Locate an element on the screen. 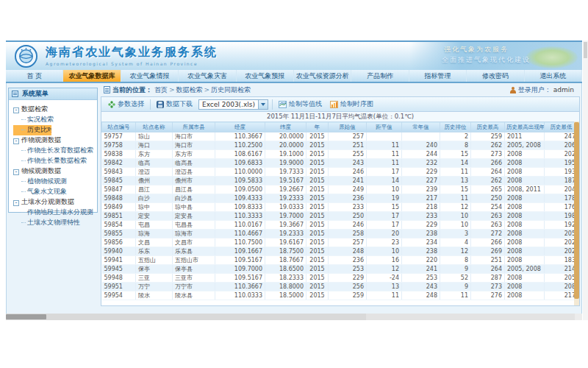 Image resolution: width=588 pixels, height=368 pixels. sidebar-tree: -数据检索实况检索历史比对-作物观测数据作物生长发育数据检索作物生长量数据检索-… is located at coordinates (53, 164).